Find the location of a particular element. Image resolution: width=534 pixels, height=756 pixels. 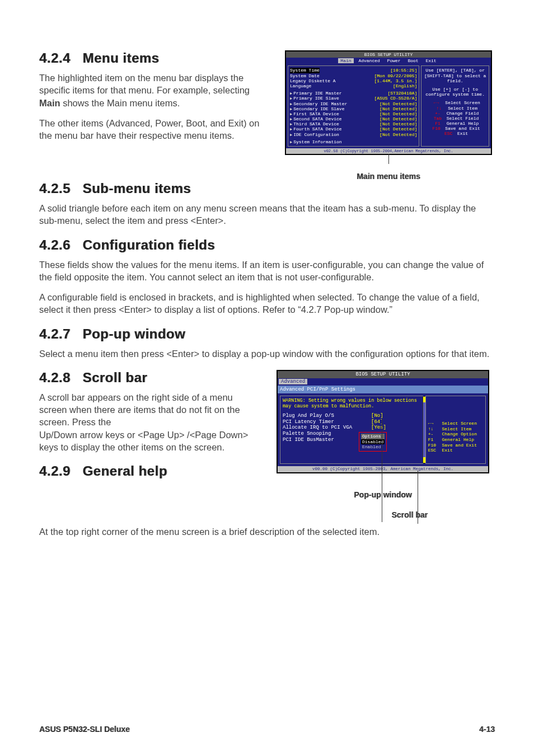

bios2-key-help: ←→ Select Screen↑↓ Select Item+- Change … is located at coordinates (456, 437).